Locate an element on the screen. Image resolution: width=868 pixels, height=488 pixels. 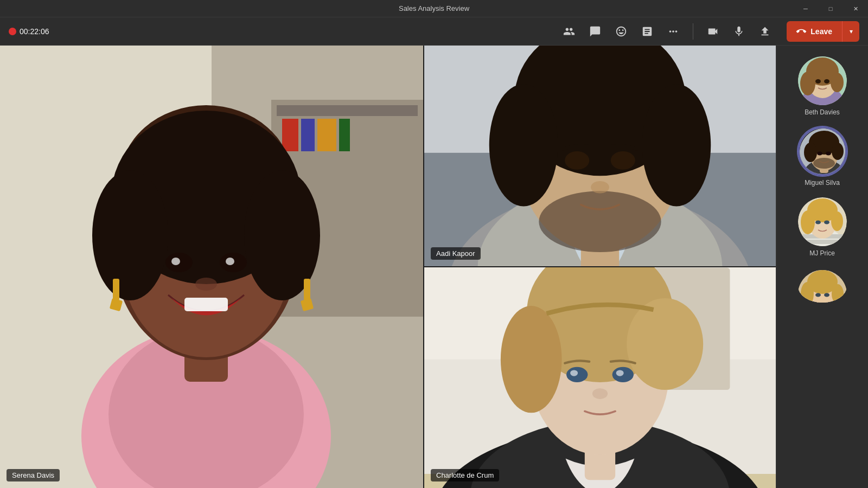
more-icon is located at coordinates (673, 31).